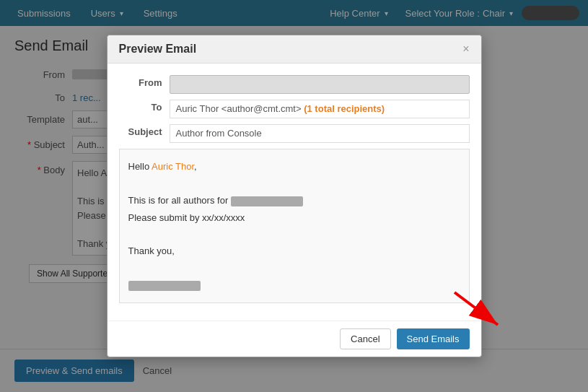  Describe the element at coordinates (320, 134) in the screenshot. I see `modal-subject-value: Author from Console` at that location.